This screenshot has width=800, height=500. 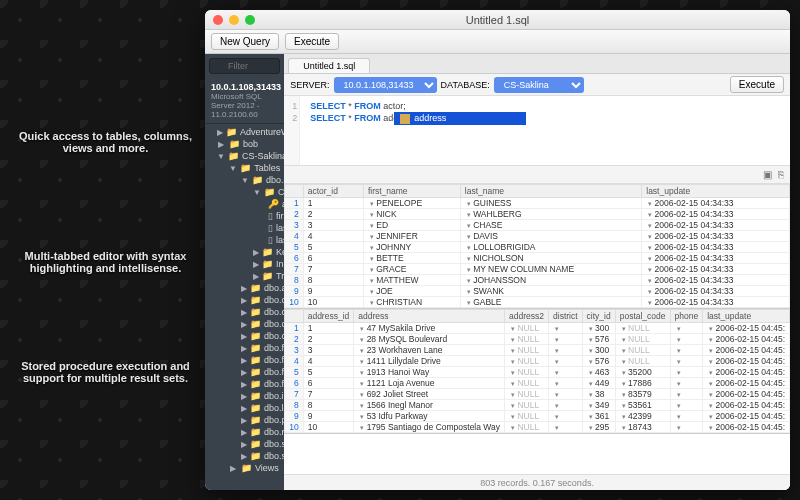 I want to click on tree-node: ▶📁Keys, so click(x=244, y=252).